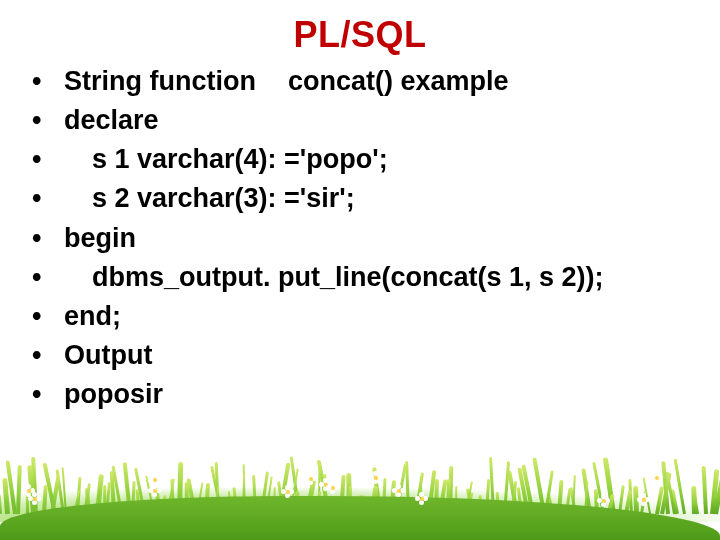 The image size is (720, 540). I want to click on bullet-text: s 2 varchar(3): ='sir';, so click(224, 198).